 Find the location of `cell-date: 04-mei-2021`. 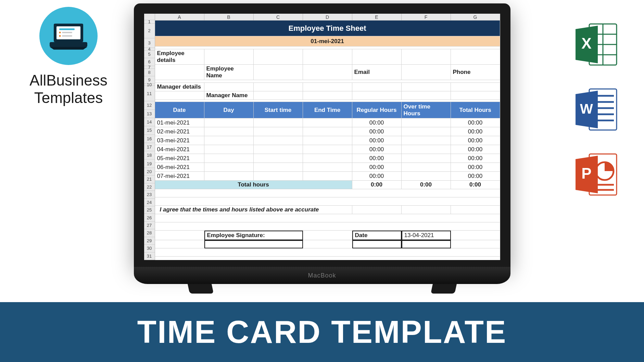

cell-date: 04-mei-2021 is located at coordinates (180, 150).